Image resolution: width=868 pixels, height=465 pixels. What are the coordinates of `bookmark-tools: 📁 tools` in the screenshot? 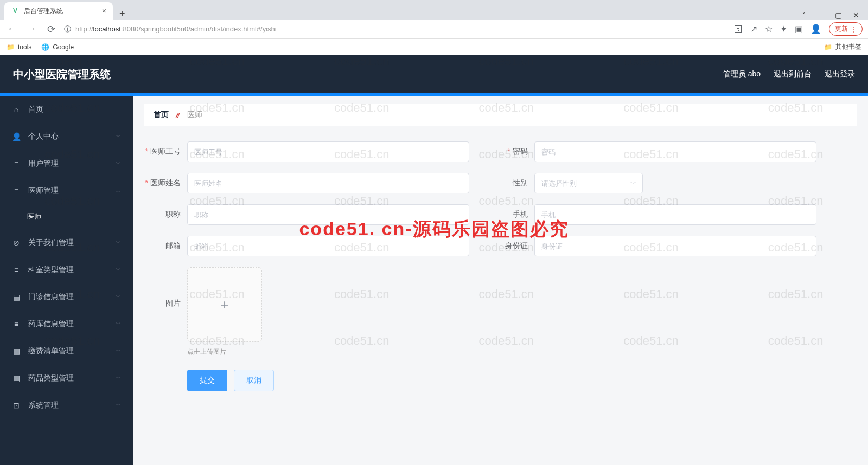 It's located at (19, 47).